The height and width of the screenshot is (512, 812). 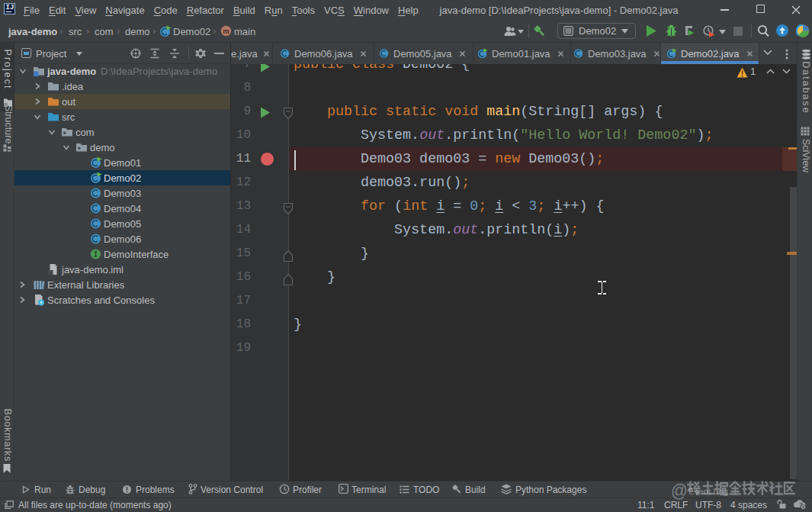 I want to click on svg-text: m, so click(x=226, y=31).